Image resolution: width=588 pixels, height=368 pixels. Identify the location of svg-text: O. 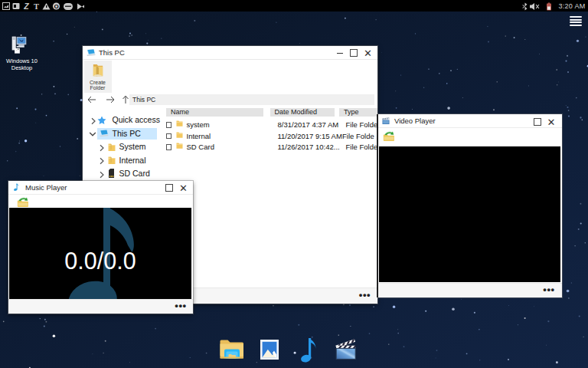
(56, 6).